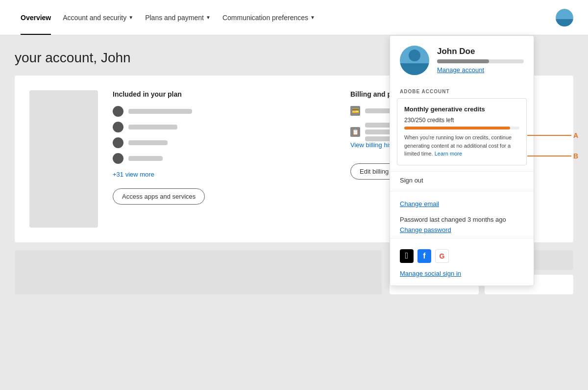 This screenshot has height=390, width=588. What do you see at coordinates (133, 175) in the screenshot?
I see `view-more-link: +31 view more` at bounding box center [133, 175].